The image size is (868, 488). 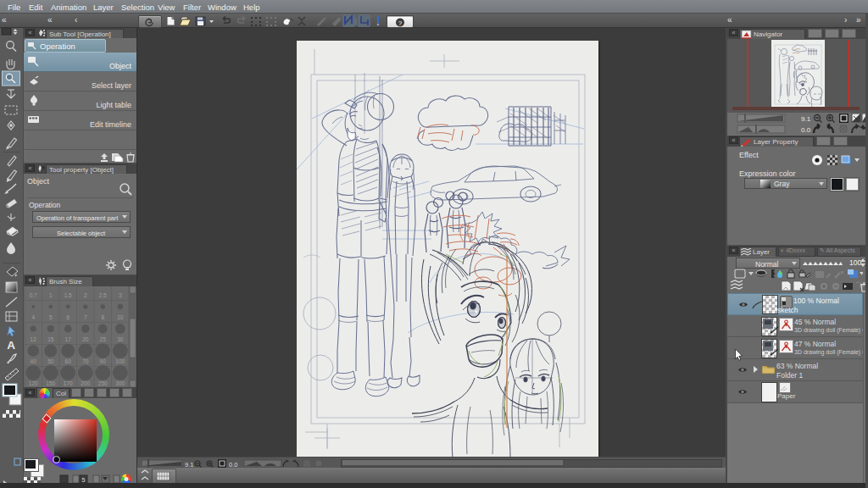 What do you see at coordinates (120, 317) in the screenshot?
I see `svg-text: 10` at bounding box center [120, 317].